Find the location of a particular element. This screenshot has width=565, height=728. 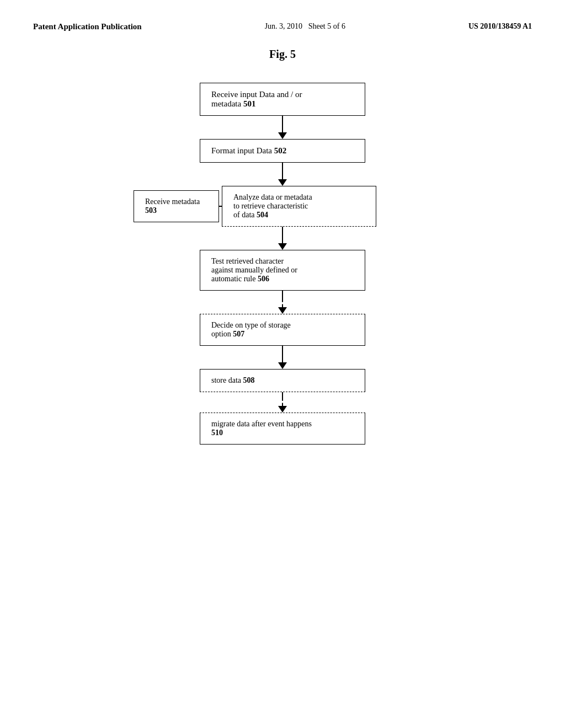

step-502: Format input Data 502 is located at coordinates (282, 151).